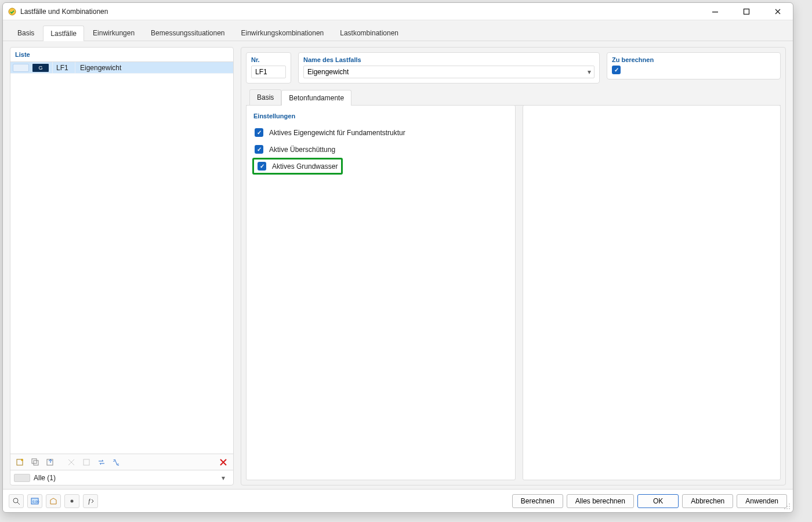  What do you see at coordinates (746, 12) in the screenshot?
I see `maximize-button` at bounding box center [746, 12].